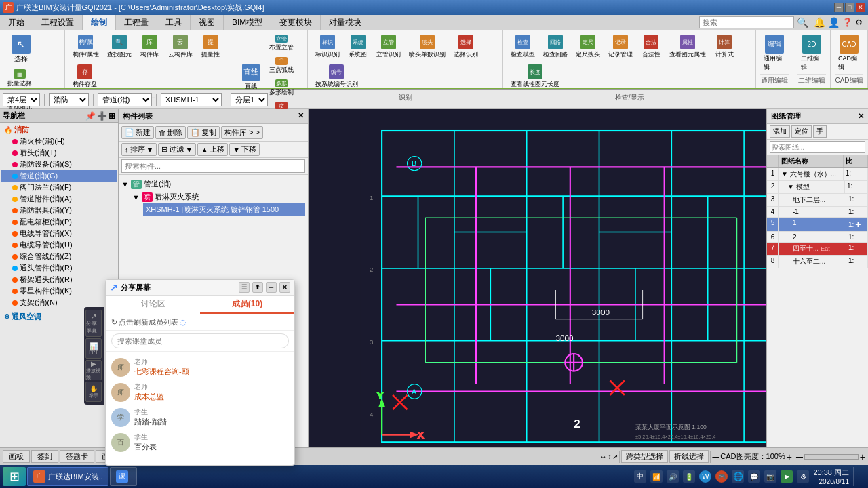  What do you see at coordinates (112, 116) in the screenshot?
I see `nav-settings-icon: ⊞` at bounding box center [112, 116].